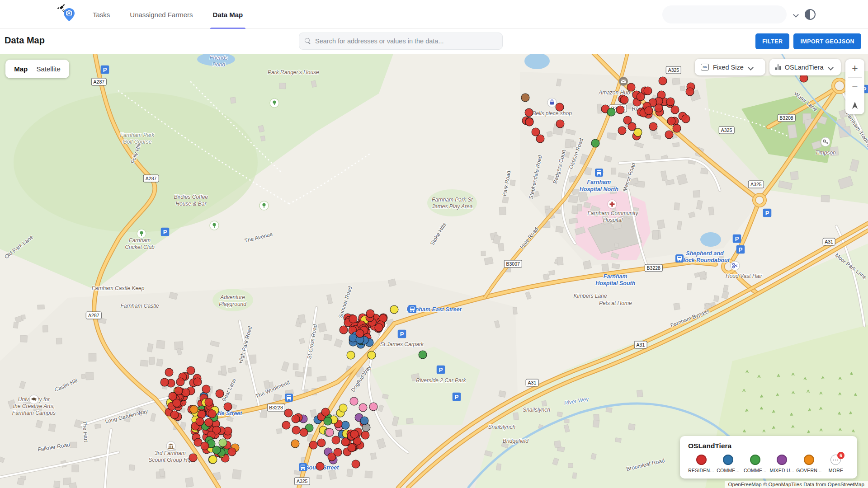 The width and height of the screenshot is (868, 488). What do you see at coordinates (855, 105) in the screenshot?
I see `compass-button` at bounding box center [855, 105].